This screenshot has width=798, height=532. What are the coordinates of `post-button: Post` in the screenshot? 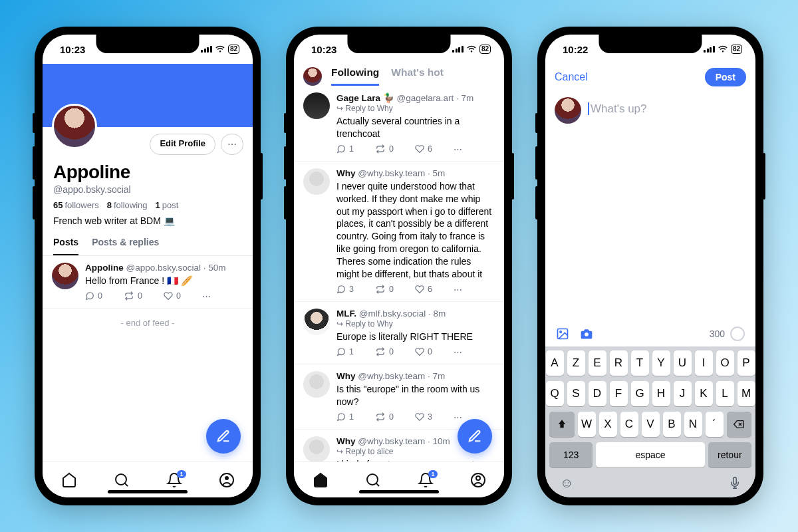 It's located at (726, 77).